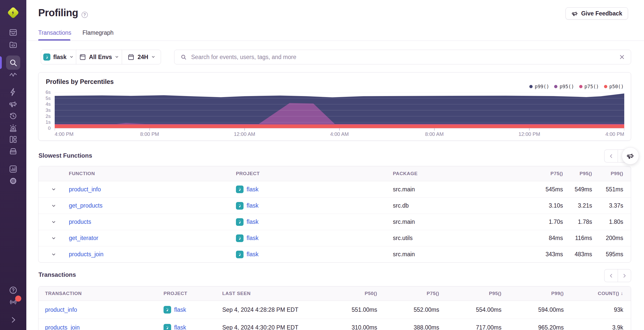 This screenshot has width=644, height=330. What do you see at coordinates (152, 174) in the screenshot?
I see `column-header-function: FUNCTION` at bounding box center [152, 174].